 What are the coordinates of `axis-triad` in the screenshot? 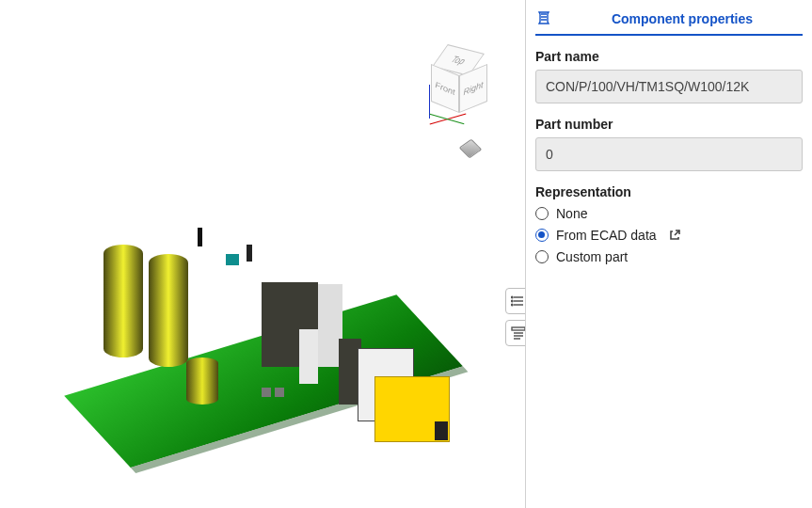 It's located at (457, 121).